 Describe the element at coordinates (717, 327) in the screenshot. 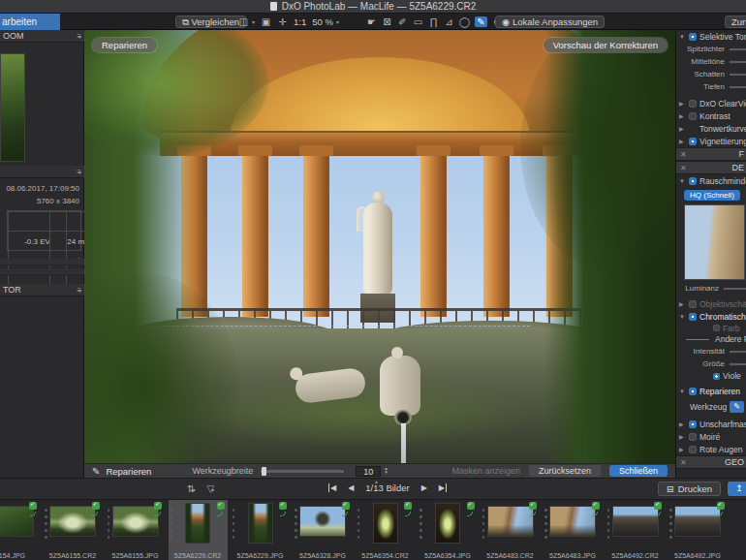

I see `checkbox` at that location.